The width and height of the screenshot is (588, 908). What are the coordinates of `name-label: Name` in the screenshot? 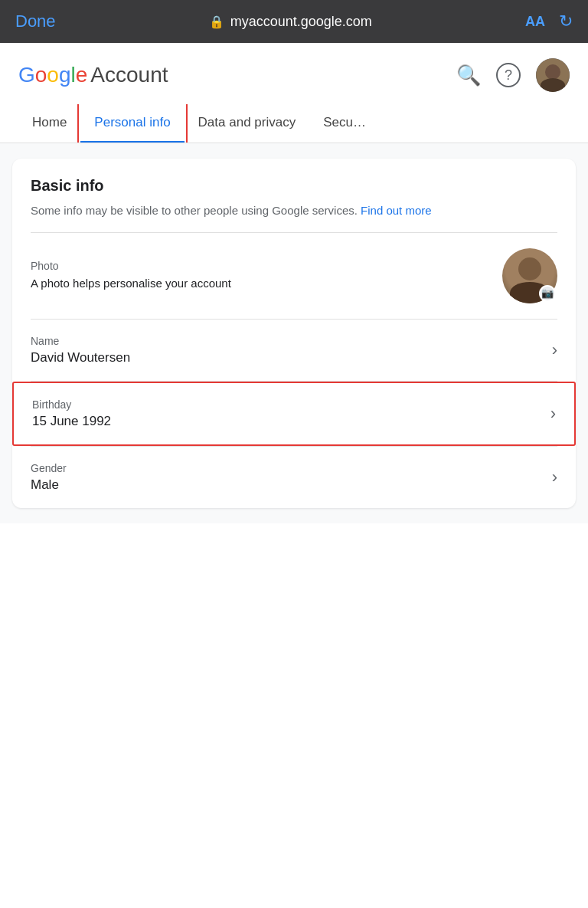 It's located at (80, 341).